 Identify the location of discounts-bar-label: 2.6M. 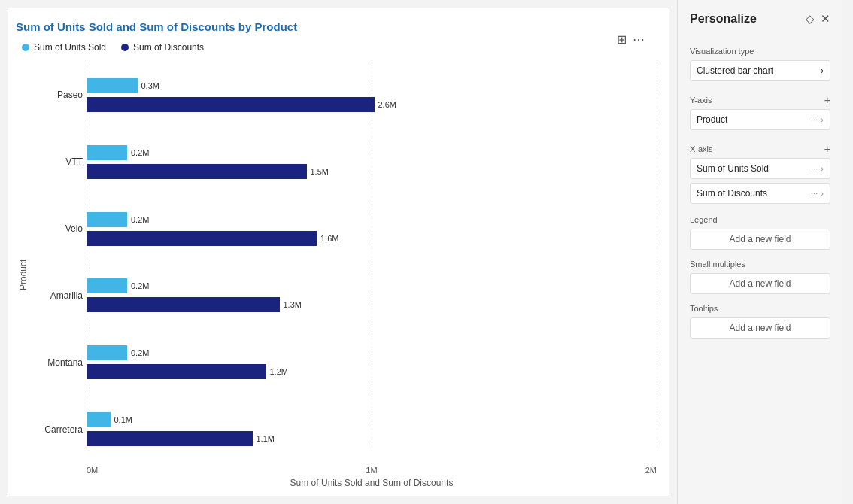
(387, 105).